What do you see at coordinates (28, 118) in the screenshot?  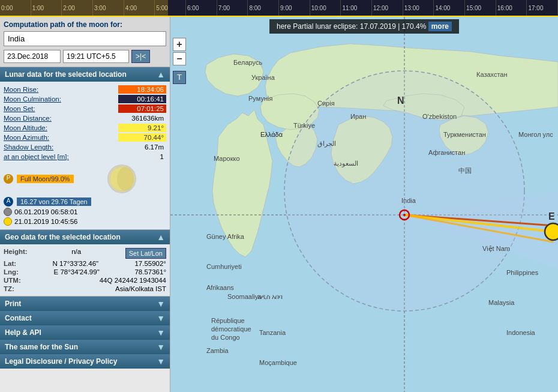 I see `moon-dist-label: Moon Distance:` at bounding box center [28, 118].